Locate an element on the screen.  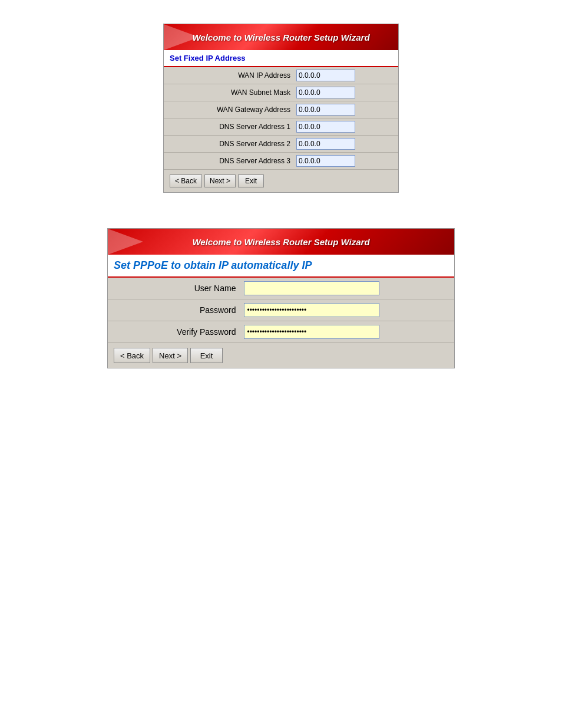
fixed-ip-panel: Welcome to Wireless Router Setup Wizard … is located at coordinates (281, 108).